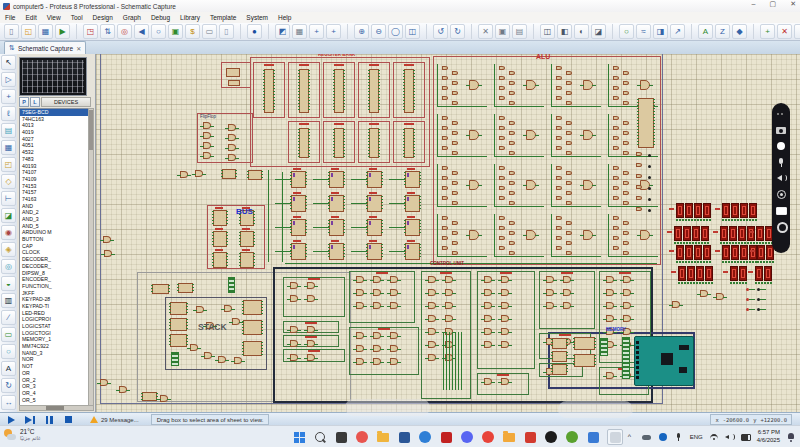 The height and width of the screenshot is (447, 800). What do you see at coordinates (383, 437) in the screenshot?
I see `taskbar-icon-file-explorer` at bounding box center [383, 437].